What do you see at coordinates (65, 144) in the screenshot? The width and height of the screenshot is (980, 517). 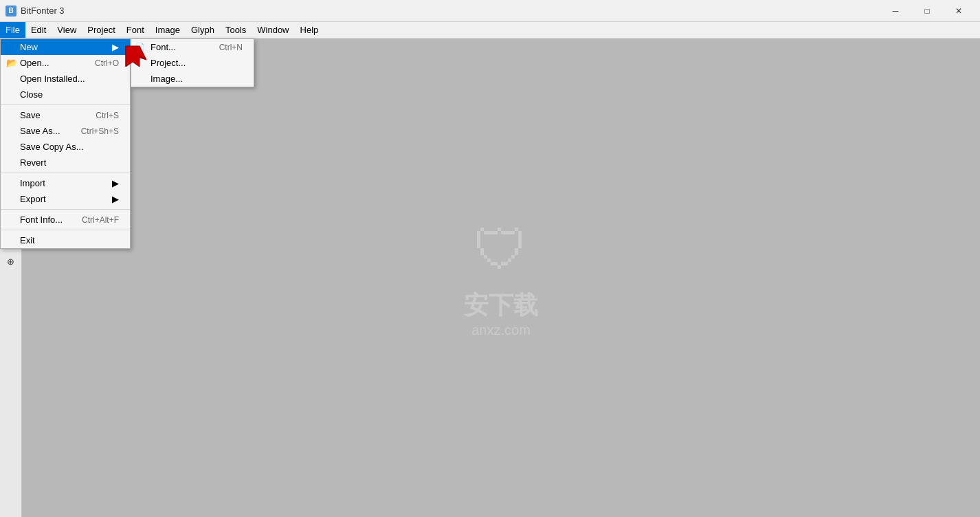 I see `file-dropdown: New ▶ 📂 Open... Ctrl+O Open Installed...…` at bounding box center [65, 144].